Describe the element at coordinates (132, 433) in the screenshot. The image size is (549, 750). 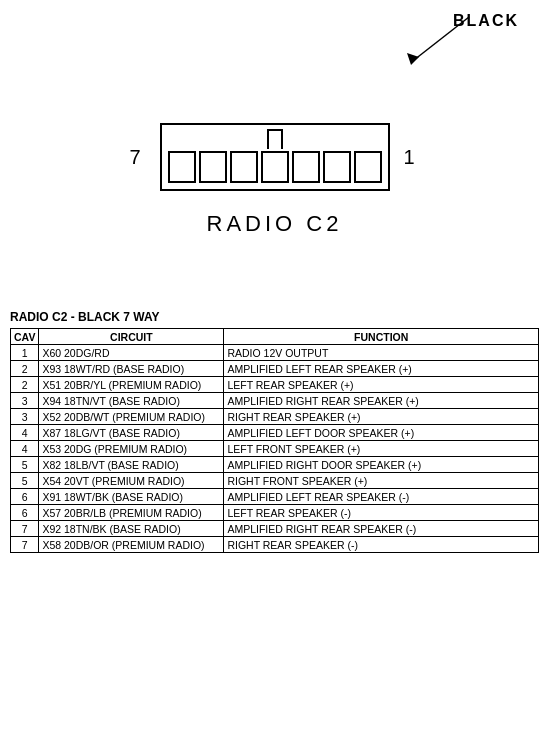
I see `cell-circuit: X87 18LG/VT (BASE RADIO)` at that location.